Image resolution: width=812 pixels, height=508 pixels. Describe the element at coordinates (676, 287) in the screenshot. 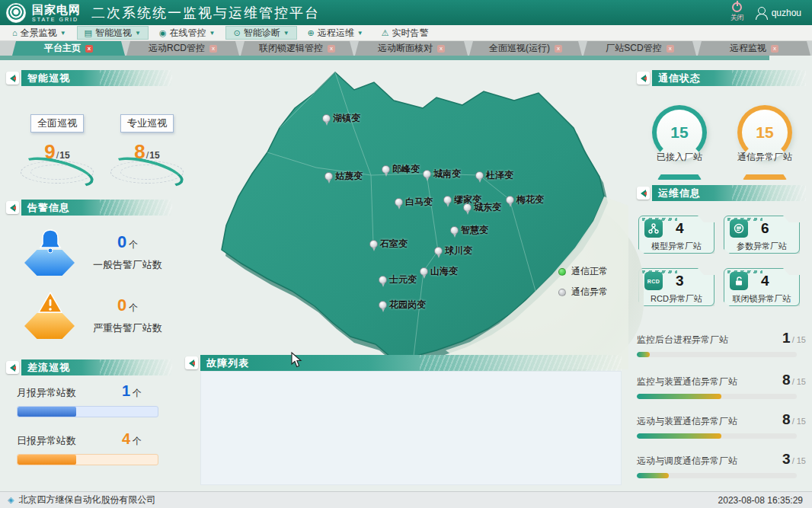

I see `card-rcd-abnormal: RCD 3 RCD异常厂站` at that location.